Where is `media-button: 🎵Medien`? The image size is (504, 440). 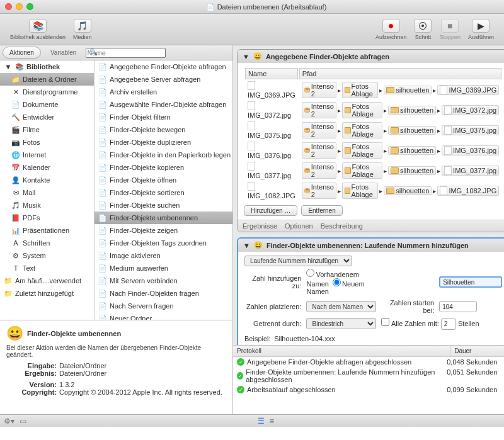 media-button: 🎵Medien is located at coordinates (83, 30).